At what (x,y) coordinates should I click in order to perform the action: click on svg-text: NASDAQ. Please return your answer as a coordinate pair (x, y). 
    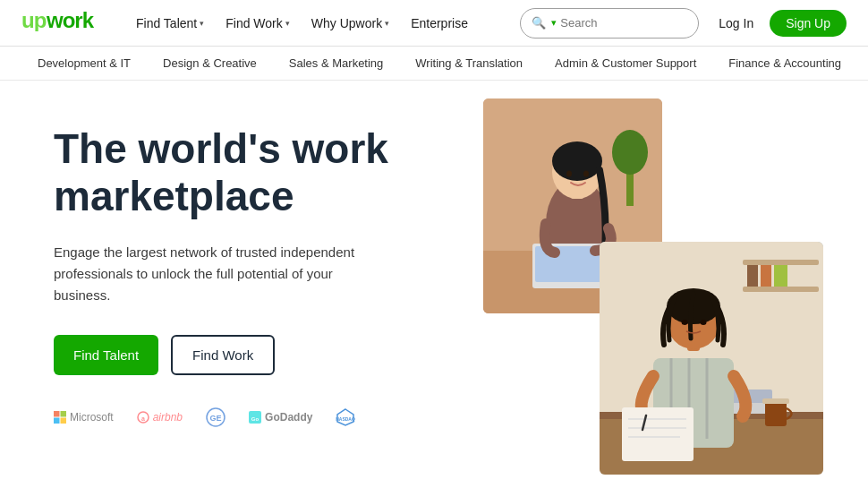
    Looking at the image, I should click on (346, 418).